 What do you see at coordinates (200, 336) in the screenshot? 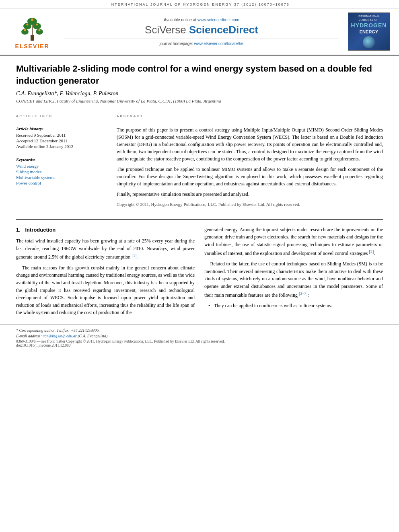
I see `email-note: E-mail address: cae@ing.unlp.edu.ar (C.A…` at bounding box center [200, 336].